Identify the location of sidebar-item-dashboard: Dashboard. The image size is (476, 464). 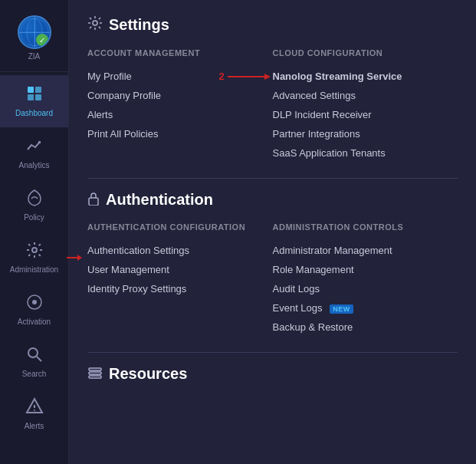
(34, 101).